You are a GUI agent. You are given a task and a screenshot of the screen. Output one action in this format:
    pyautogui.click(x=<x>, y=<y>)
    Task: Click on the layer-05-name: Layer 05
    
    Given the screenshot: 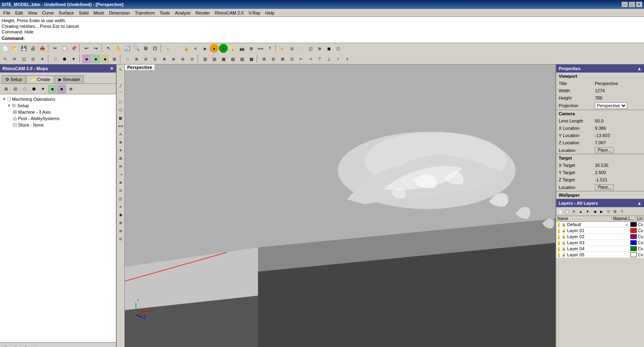 What is the action you would take?
    pyautogui.click(x=598, y=255)
    